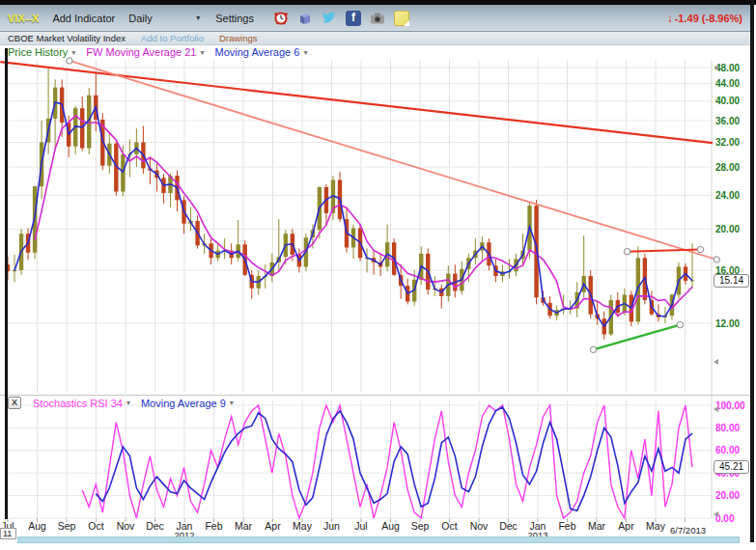  Describe the element at coordinates (14, 403) in the screenshot. I see `close-panel-button: X` at that location.